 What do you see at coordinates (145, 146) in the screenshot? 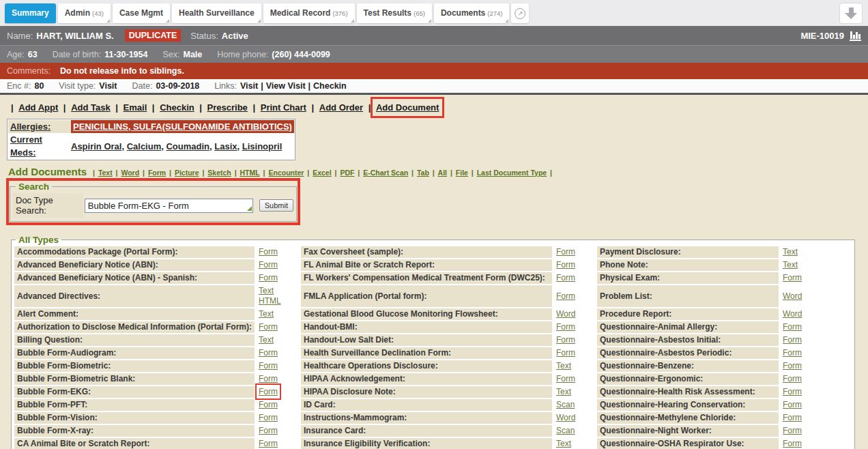
I see `med-link-calcium: Calcium` at bounding box center [145, 146].